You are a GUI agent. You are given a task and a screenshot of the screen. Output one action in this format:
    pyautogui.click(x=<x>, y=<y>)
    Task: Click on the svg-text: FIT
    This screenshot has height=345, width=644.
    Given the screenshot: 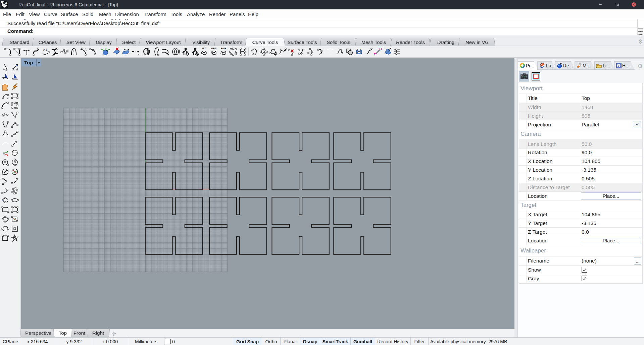 What is the action you would take?
    pyautogui.click(x=204, y=48)
    